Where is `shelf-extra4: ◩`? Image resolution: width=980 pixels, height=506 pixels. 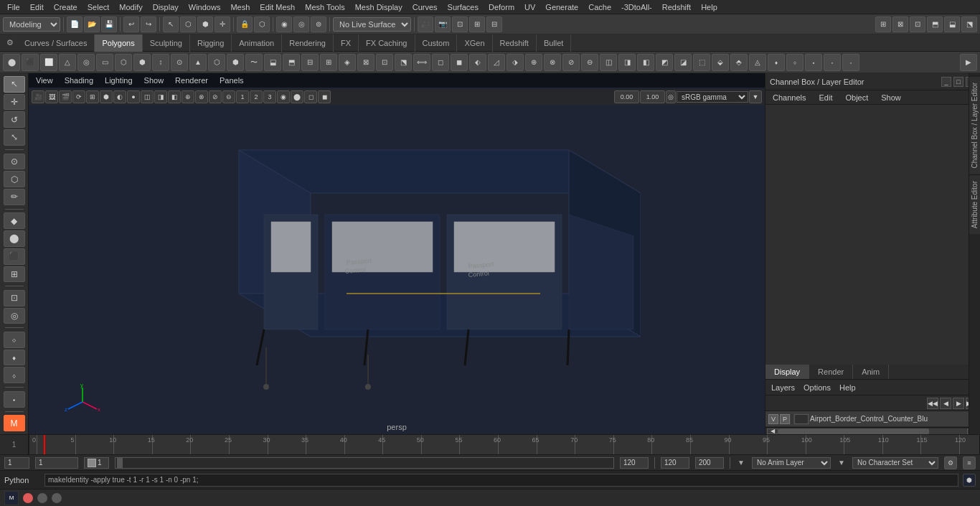 shelf-extra4: ◩ is located at coordinates (664, 62).